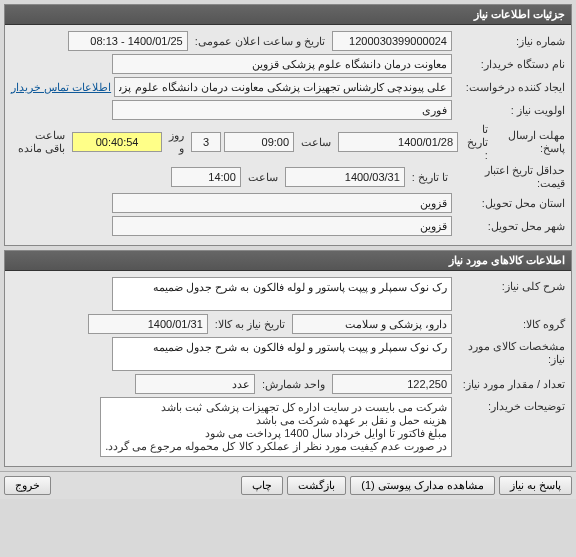 The width and height of the screenshot is (576, 557). What do you see at coordinates (510, 405) in the screenshot?
I see `notes-label: توضیحات خریدار:` at bounding box center [510, 405].